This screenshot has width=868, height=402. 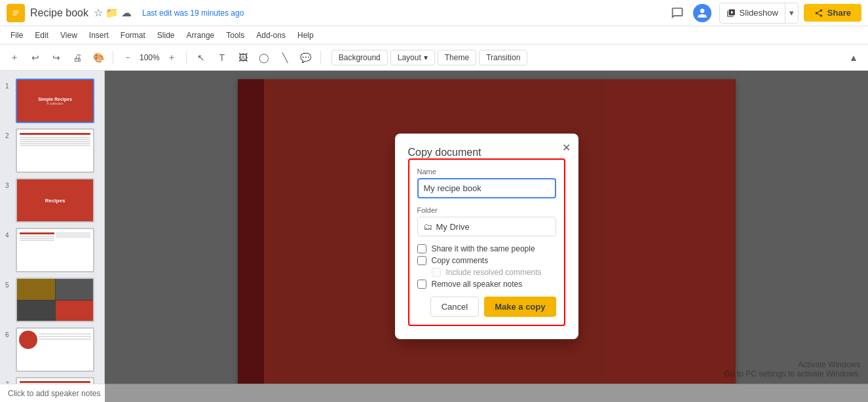 What do you see at coordinates (193, 13) in the screenshot?
I see `last-edit-link: Last edit was 19 minutes ago` at bounding box center [193, 13].